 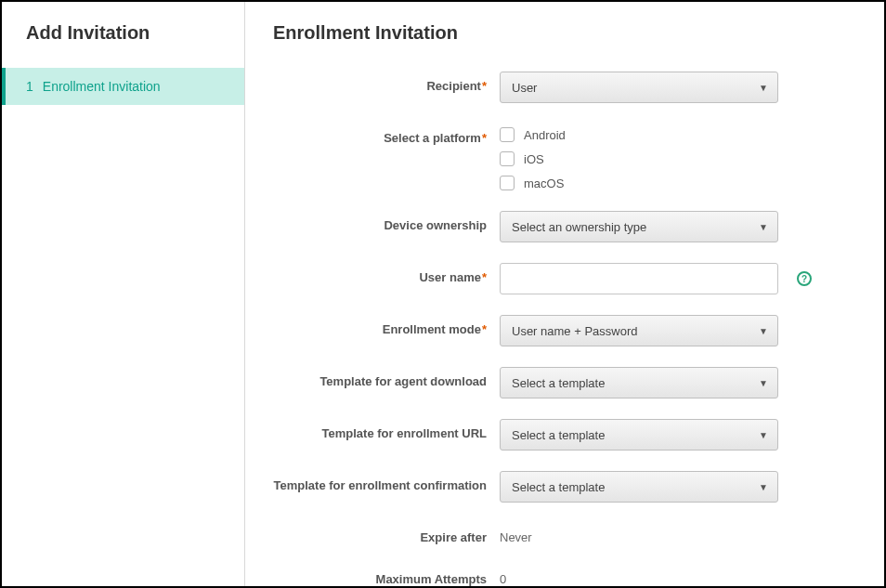 What do you see at coordinates (639, 87) in the screenshot?
I see `recipient-dropdown: User ▼` at bounding box center [639, 87].